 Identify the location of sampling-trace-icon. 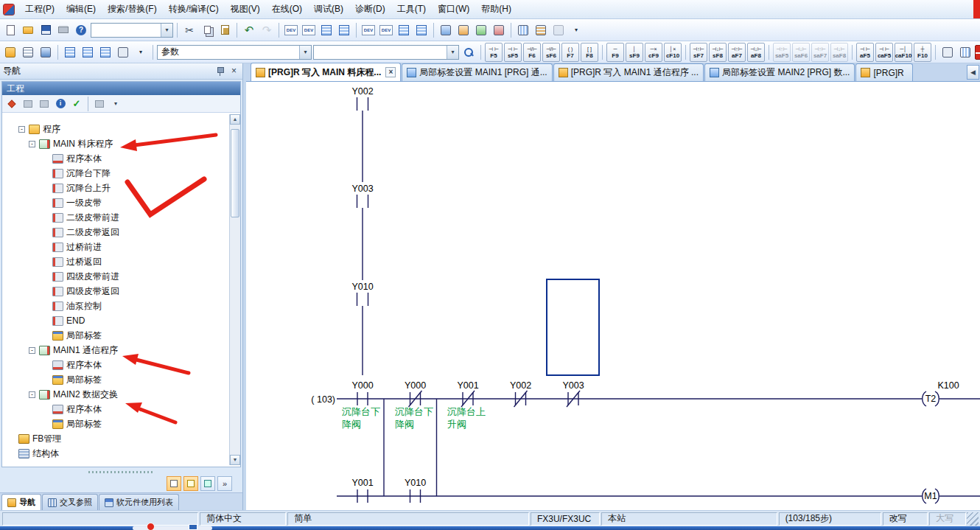
(404, 30).